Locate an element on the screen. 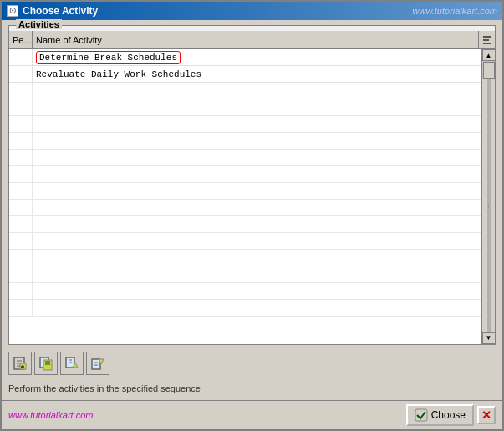  vertical-scrollbar: ▲ ··· ▼ is located at coordinates (488, 197).